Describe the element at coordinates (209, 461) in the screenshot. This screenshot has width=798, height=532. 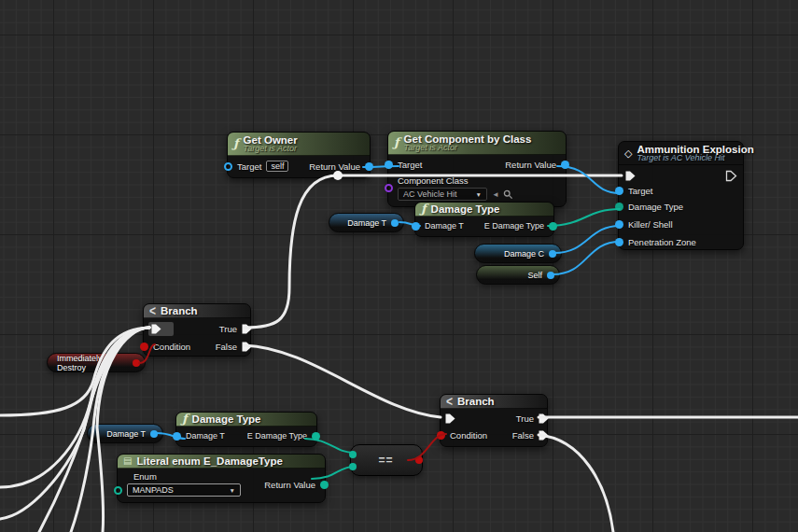
I see `node-title: Literal enum E_DamageType` at that location.